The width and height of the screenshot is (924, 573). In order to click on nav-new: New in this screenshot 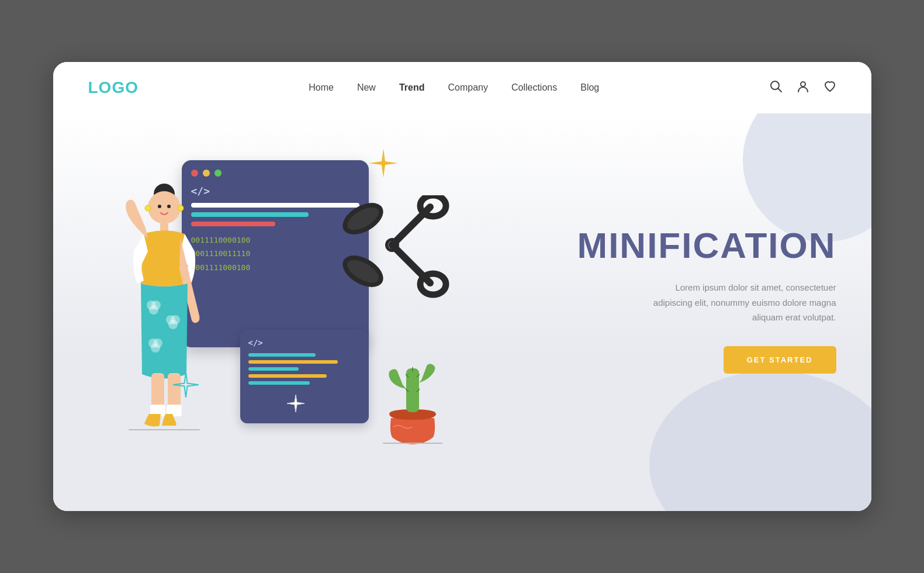, I will do `click(366, 88)`.